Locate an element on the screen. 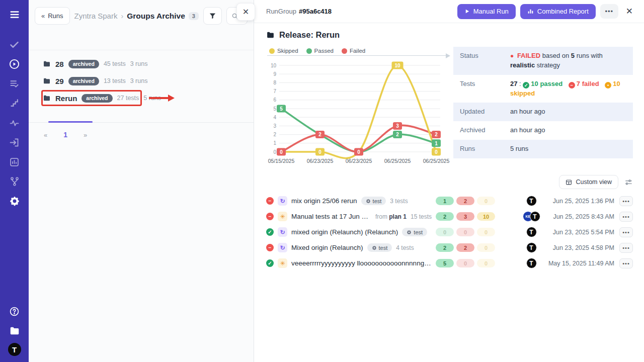  failed-minus-icon: − is located at coordinates (572, 85).